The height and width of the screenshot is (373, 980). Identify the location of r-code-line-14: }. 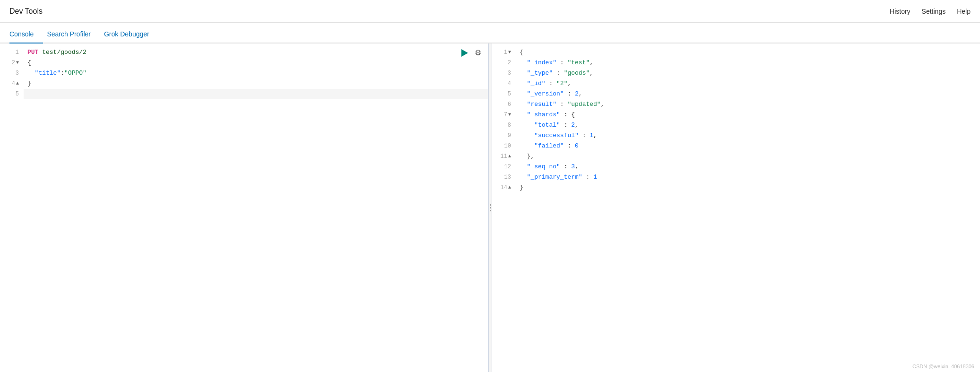
(748, 188).